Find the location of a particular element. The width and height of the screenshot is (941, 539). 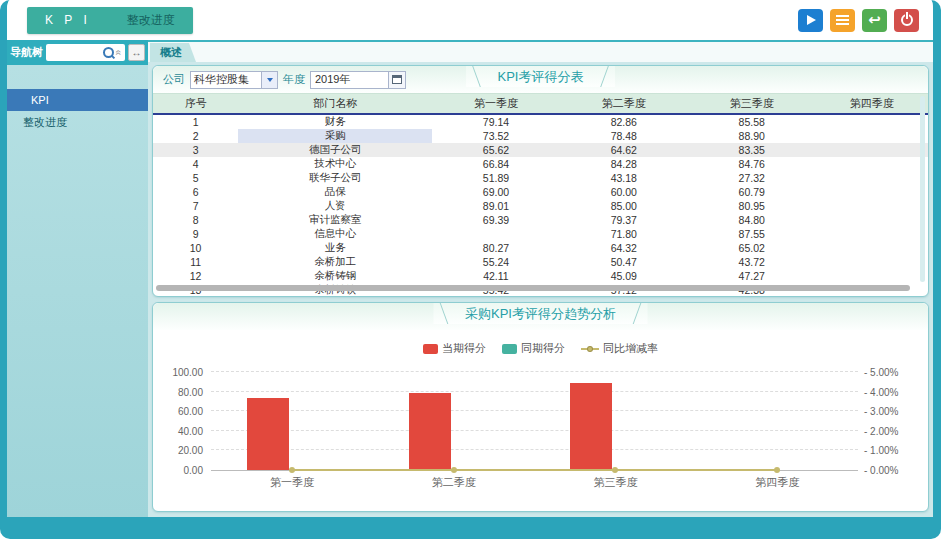

table-cell: 73.52 is located at coordinates (496, 136).